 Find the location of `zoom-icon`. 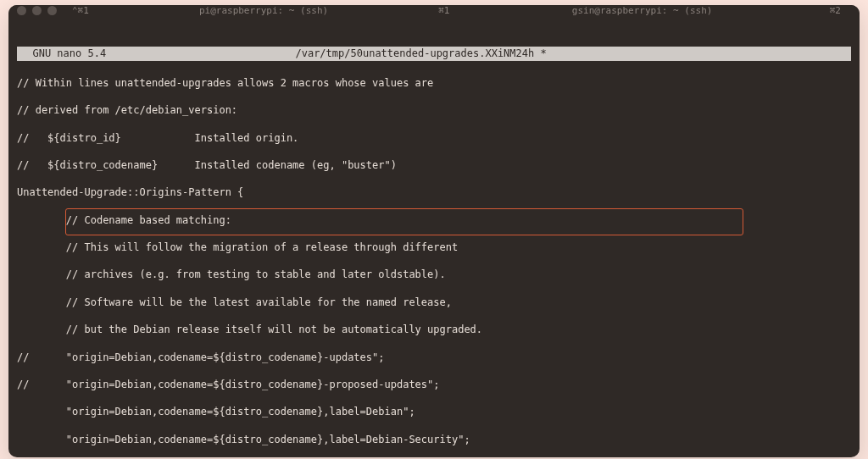

zoom-icon is located at coordinates (53, 10).